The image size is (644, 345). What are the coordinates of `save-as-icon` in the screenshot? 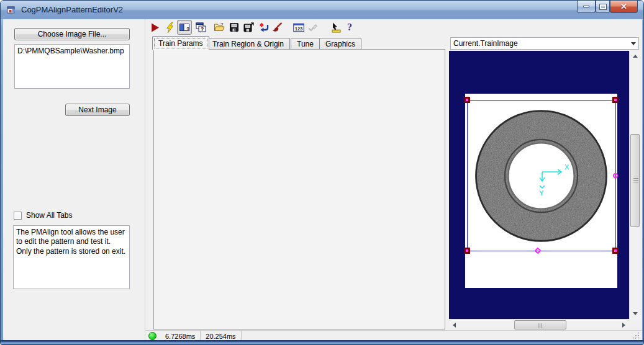 It's located at (249, 27).